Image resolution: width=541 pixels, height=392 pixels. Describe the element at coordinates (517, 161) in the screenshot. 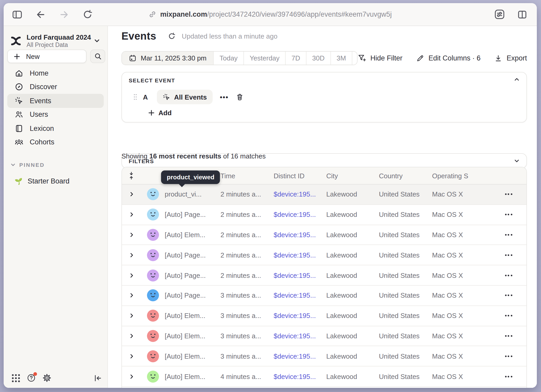

I see `expand-panel-icon` at that location.